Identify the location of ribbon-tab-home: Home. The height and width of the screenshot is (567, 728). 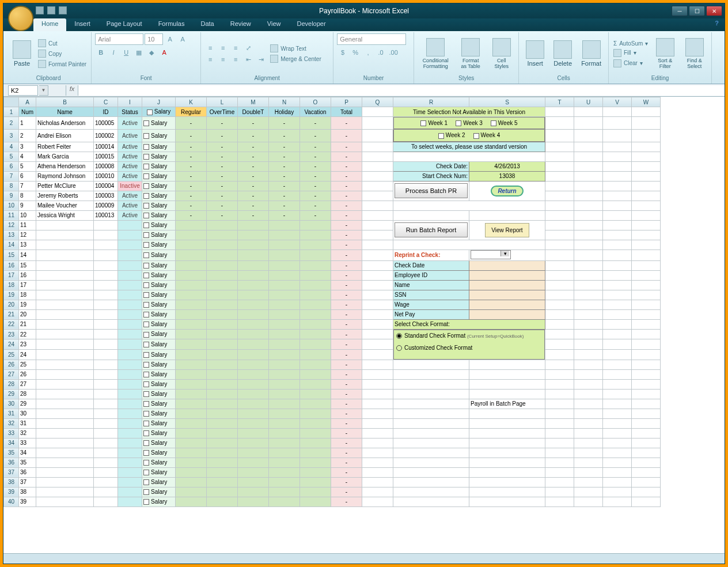
(50, 25).